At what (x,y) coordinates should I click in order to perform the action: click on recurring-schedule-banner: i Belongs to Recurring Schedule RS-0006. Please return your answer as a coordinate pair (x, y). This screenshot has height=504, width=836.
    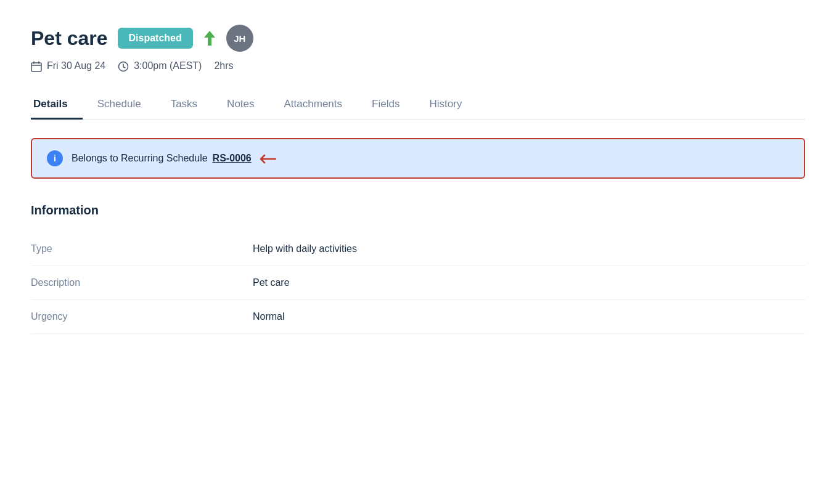
    Looking at the image, I should click on (418, 158).